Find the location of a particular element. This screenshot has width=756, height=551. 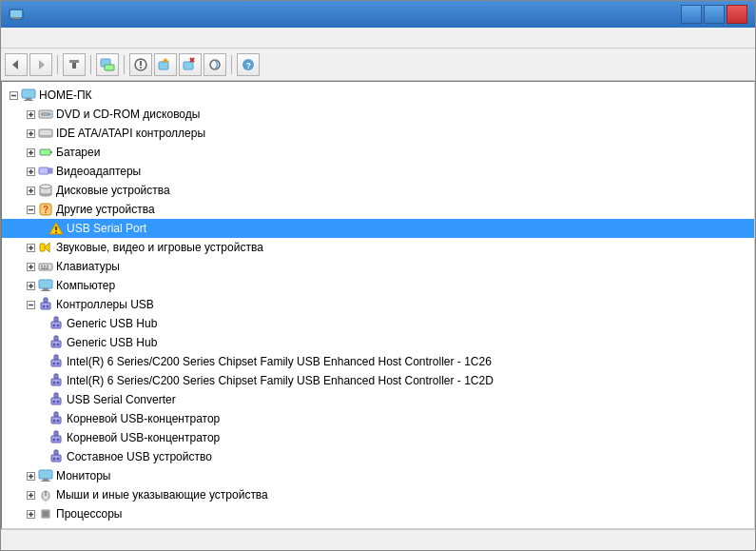

tree-item-keyboard: Клавиатуры is located at coordinates (378, 266).